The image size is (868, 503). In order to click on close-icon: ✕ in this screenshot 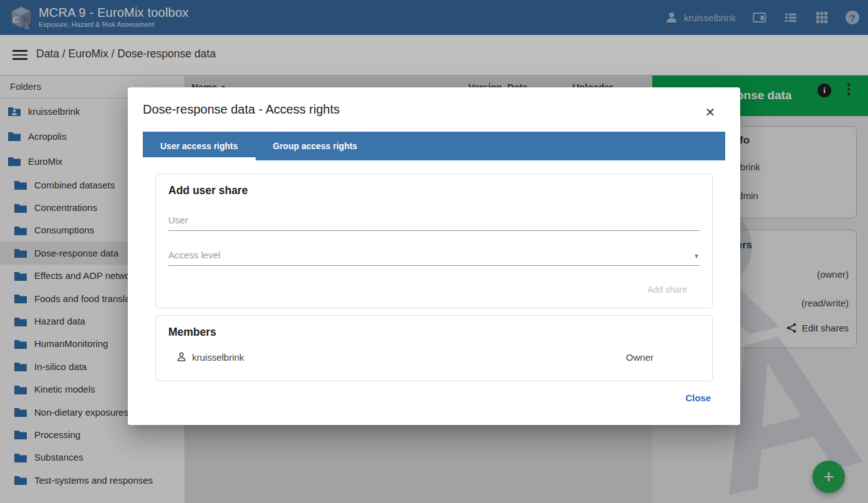, I will do `click(710, 112)`.